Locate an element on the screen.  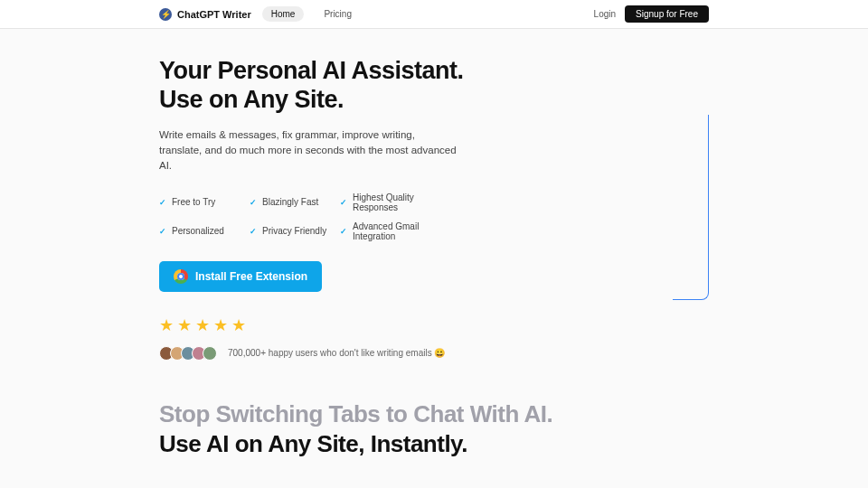
google-docs-icon is located at coordinates (560, 486).